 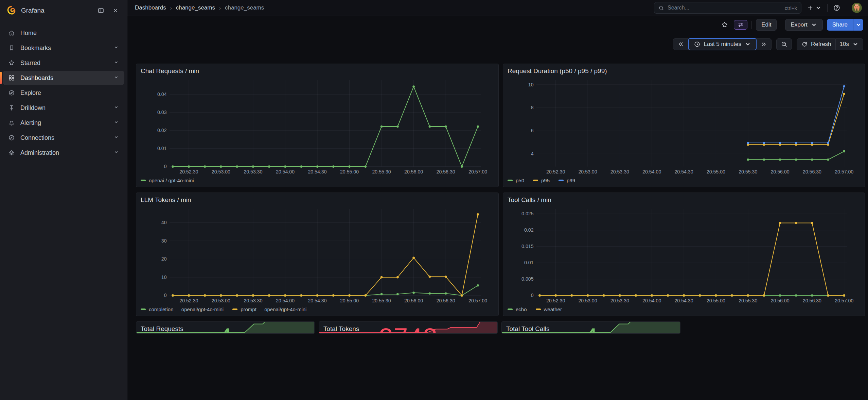 What do you see at coordinates (64, 11) in the screenshot?
I see `sidebar-header: Grafana` at bounding box center [64, 11].